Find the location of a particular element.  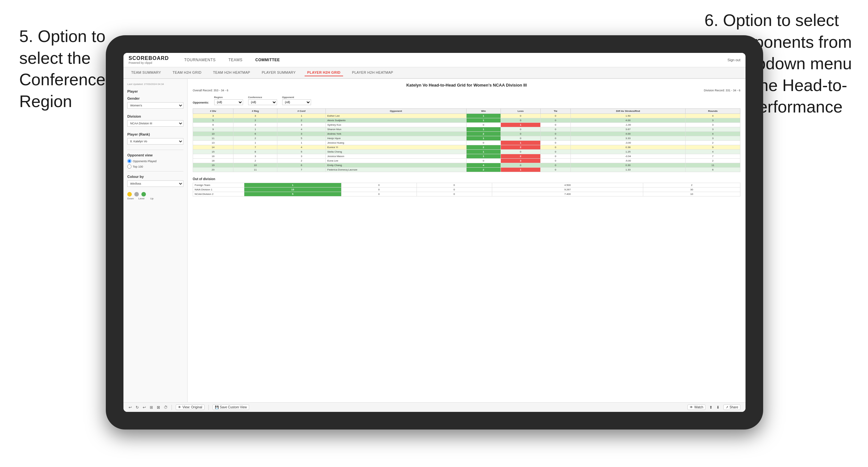

cell-win: 4 is located at coordinates (483, 165).